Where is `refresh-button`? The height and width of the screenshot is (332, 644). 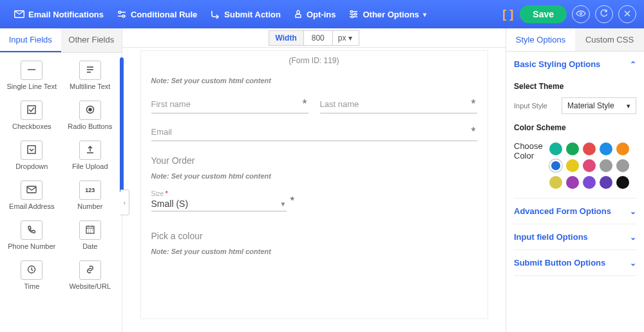 refresh-button is located at coordinates (604, 14).